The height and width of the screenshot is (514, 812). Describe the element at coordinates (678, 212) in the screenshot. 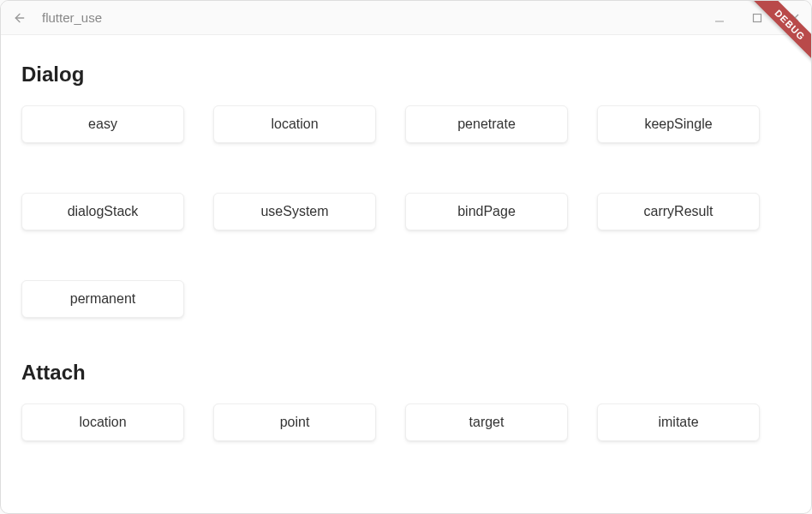

I see `tile-carryresult: carryResult` at that location.